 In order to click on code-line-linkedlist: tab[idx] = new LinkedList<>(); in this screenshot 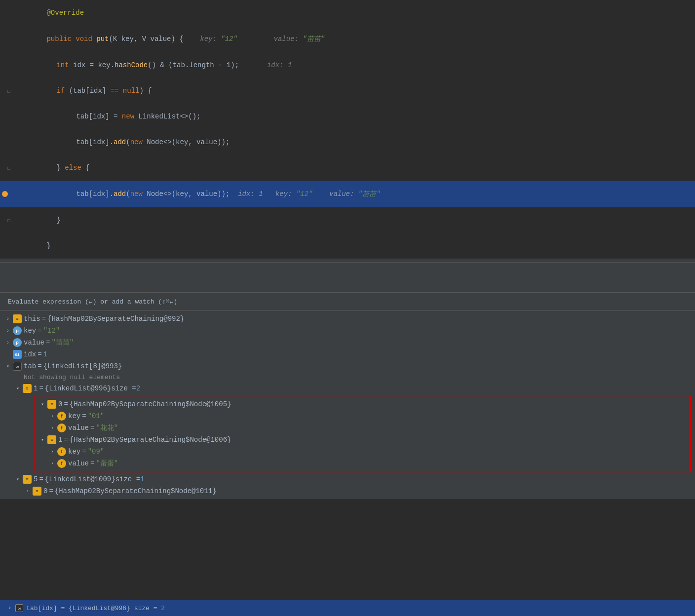, I will do `click(348, 116)`.